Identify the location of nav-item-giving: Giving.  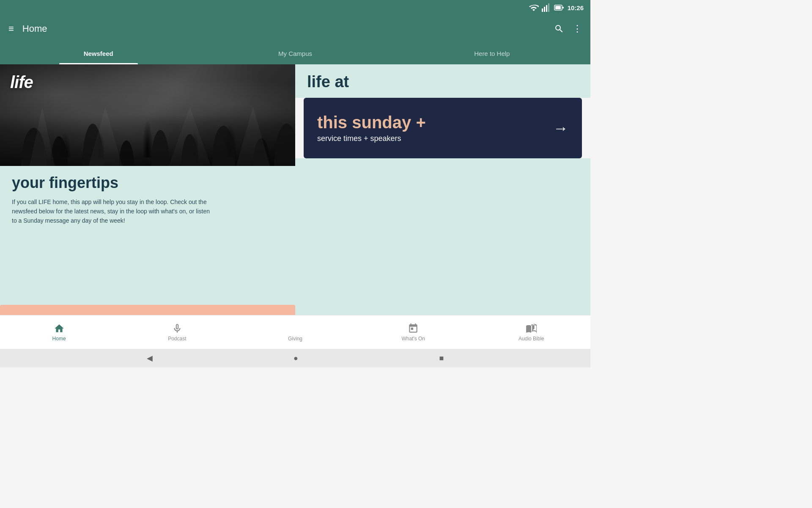
(295, 332).